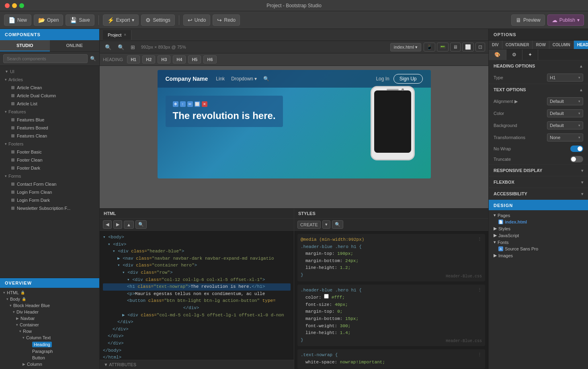  I want to click on search-styles-button: 🔍, so click(338, 224).